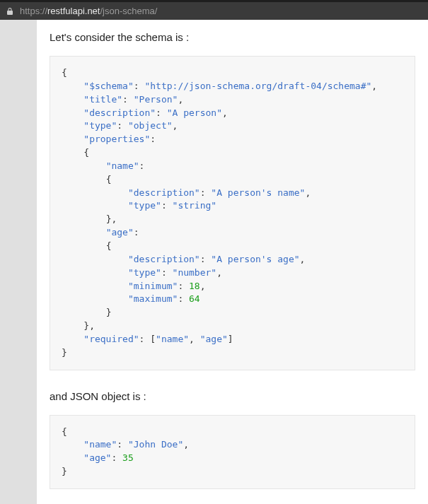 This screenshot has height=504, width=428. Describe the element at coordinates (34, 11) in the screenshot. I see `url-scheme: https://` at that location.